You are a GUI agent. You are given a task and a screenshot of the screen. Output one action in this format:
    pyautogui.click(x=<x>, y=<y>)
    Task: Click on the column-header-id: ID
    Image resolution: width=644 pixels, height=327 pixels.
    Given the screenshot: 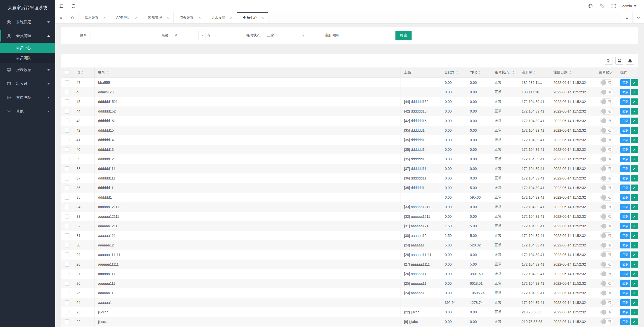 What is the action you would take?
    pyautogui.click(x=84, y=72)
    